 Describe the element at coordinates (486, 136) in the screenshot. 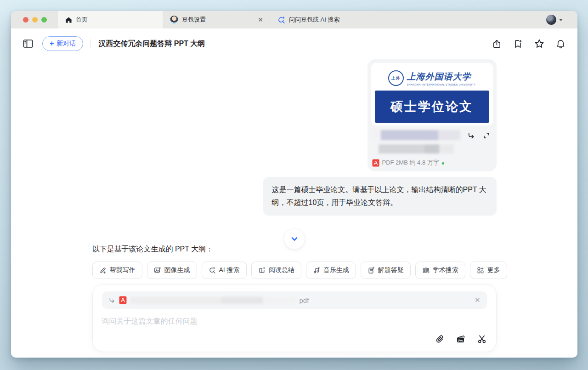

I see `expand-icon` at that location.